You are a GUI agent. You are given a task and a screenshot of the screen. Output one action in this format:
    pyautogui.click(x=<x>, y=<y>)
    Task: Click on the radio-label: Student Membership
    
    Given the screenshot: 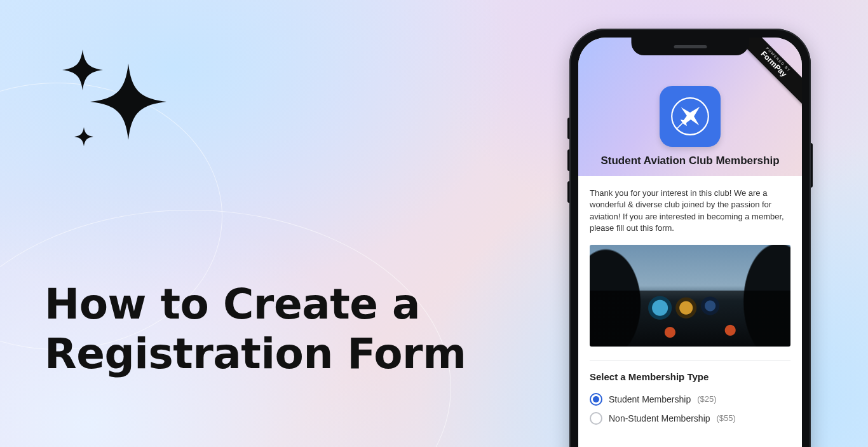 What is the action you would take?
    pyautogui.click(x=649, y=399)
    